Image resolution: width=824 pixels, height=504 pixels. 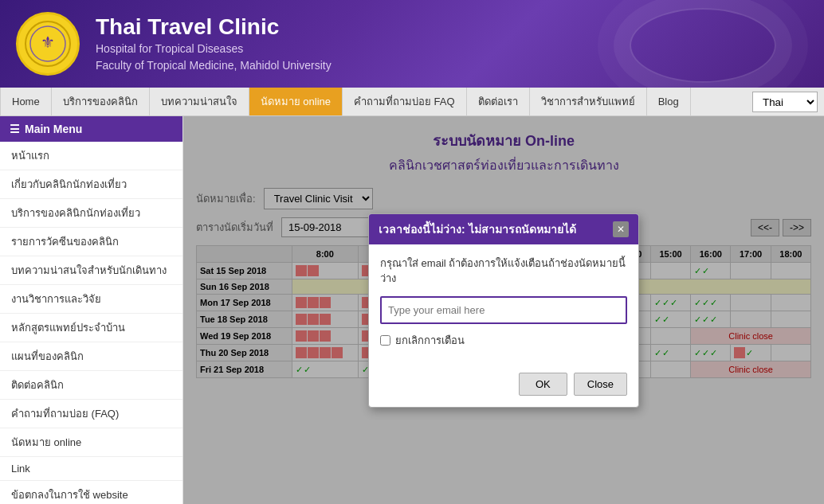 I want to click on sidebar-item-link: Link, so click(x=91, y=469).